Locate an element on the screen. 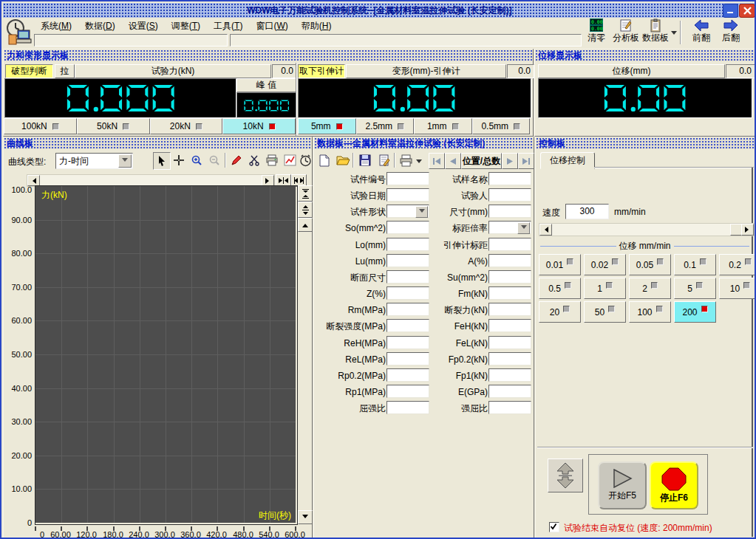 This screenshot has height=539, width=756. menu-item-5: 窗口(W) is located at coordinates (272, 27).